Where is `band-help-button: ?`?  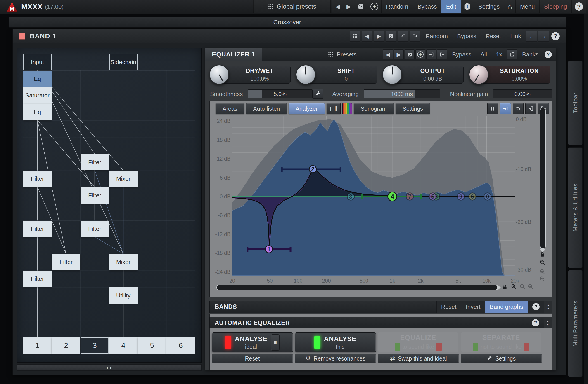 band-help-button: ? is located at coordinates (555, 36).